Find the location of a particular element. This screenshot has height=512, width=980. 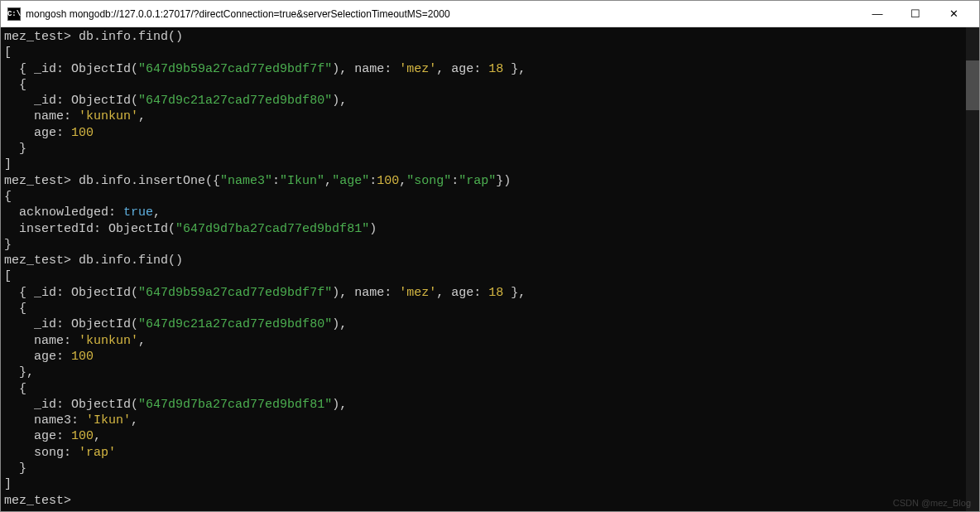

string-value: 'rap' is located at coordinates (98, 452).